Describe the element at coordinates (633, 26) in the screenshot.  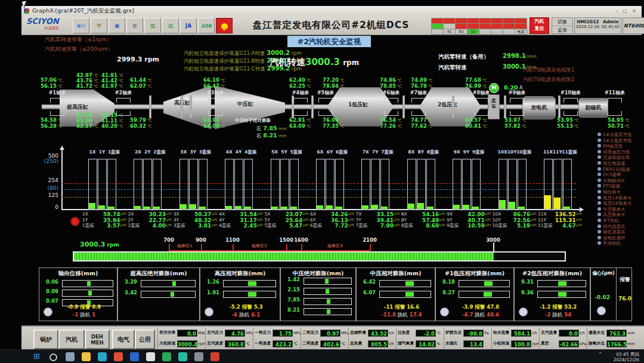
I see `nt6000-brand: NT6000` at that location.